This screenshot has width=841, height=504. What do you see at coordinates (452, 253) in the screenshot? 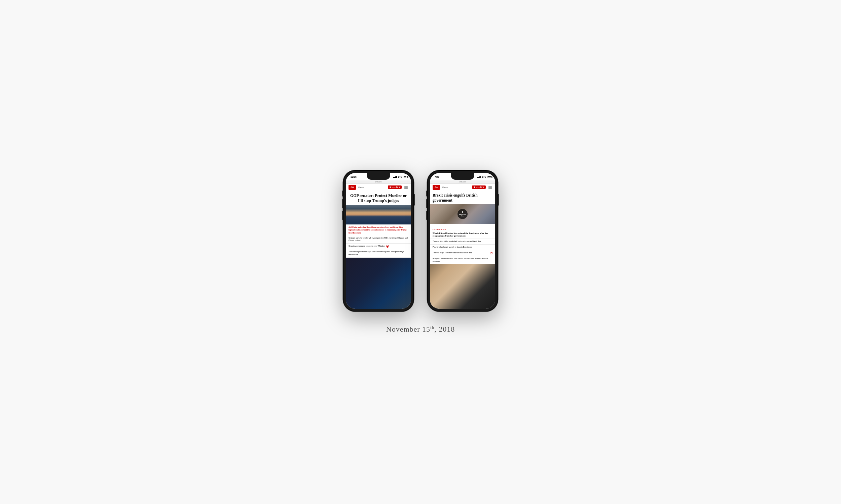
I see `news-item-text-2-3: Theresa May: This draft was not final Br…` at bounding box center [452, 253].